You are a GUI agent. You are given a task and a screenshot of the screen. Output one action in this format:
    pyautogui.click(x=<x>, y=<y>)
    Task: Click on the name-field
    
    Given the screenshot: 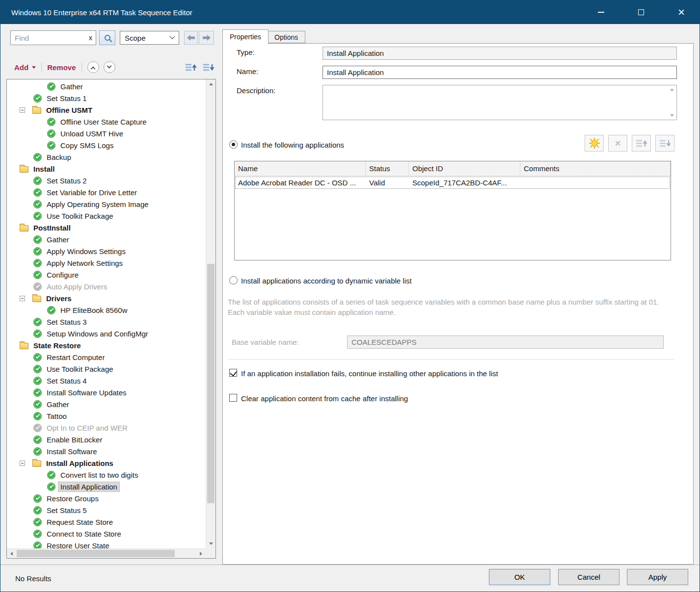 What is the action you would take?
    pyautogui.click(x=500, y=73)
    